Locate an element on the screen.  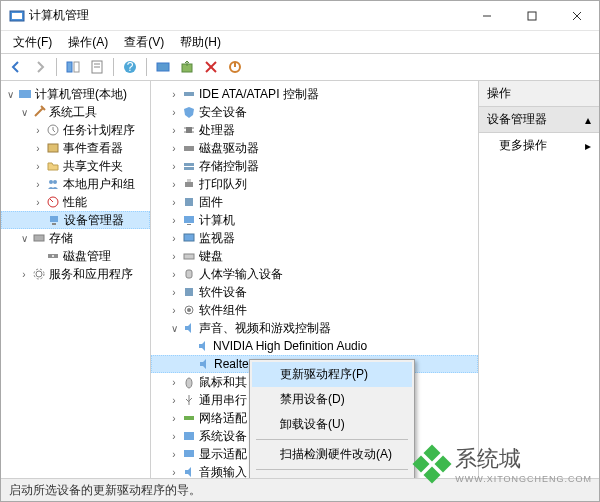
actions-section: 设备管理器 ▴ is located at coordinates (539, 120).